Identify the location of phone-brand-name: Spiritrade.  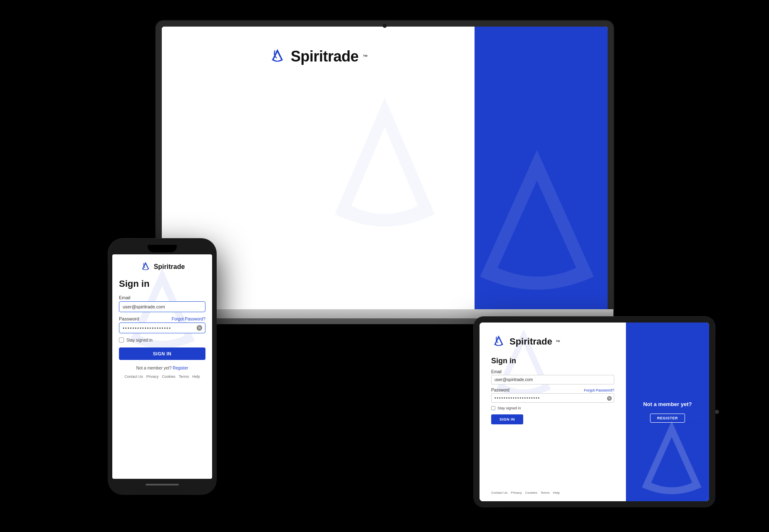
(170, 267).